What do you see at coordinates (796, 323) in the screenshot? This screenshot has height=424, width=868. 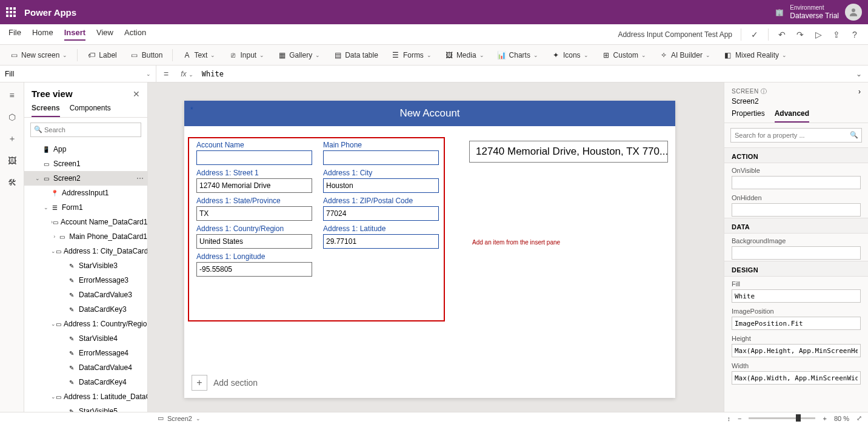 I see `prop-input-imageposition` at bounding box center [796, 323].